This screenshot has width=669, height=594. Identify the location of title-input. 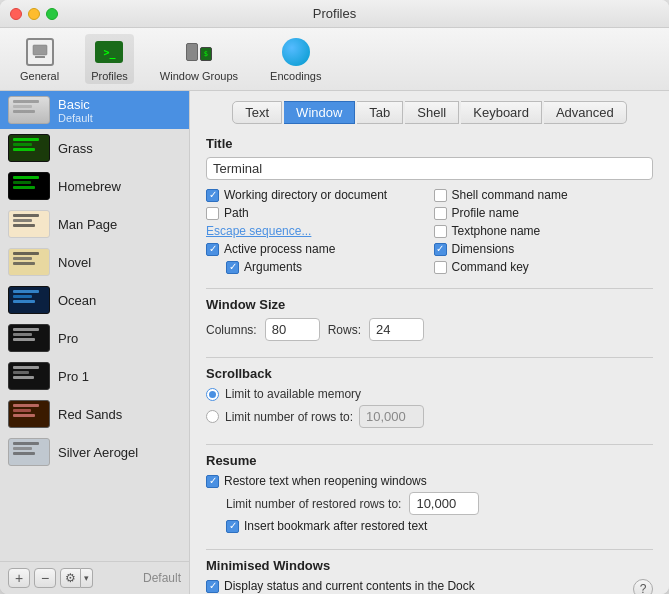
(430, 168).